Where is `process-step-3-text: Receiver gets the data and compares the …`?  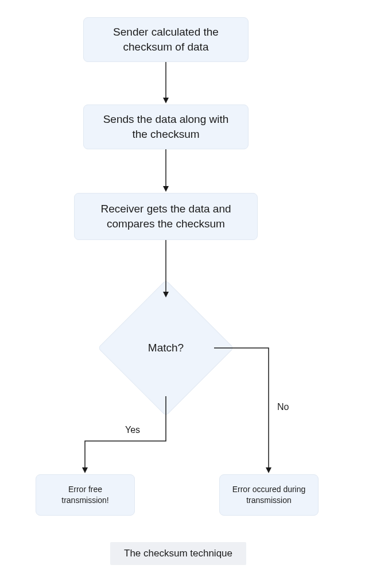
process-step-3-text: Receiver gets the data and compares the … is located at coordinates (166, 216).